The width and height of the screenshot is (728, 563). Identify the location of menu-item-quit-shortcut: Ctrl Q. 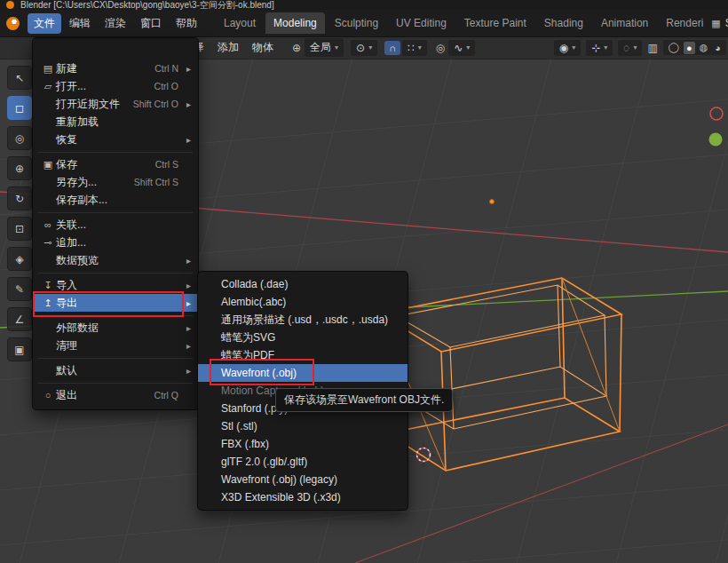
(167, 395).